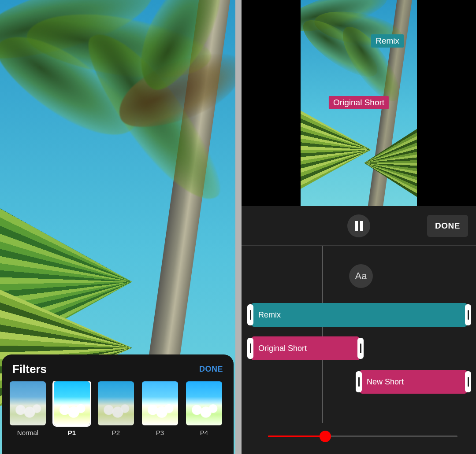 The image size is (476, 454). What do you see at coordinates (160, 432) in the screenshot?
I see `filter-label: P3` at bounding box center [160, 432].